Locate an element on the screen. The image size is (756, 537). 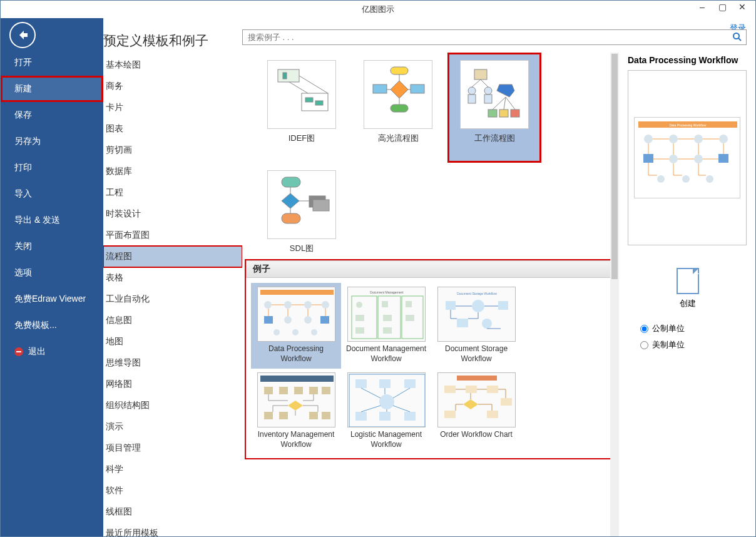
category-item: 卡片 is located at coordinates (173, 108).